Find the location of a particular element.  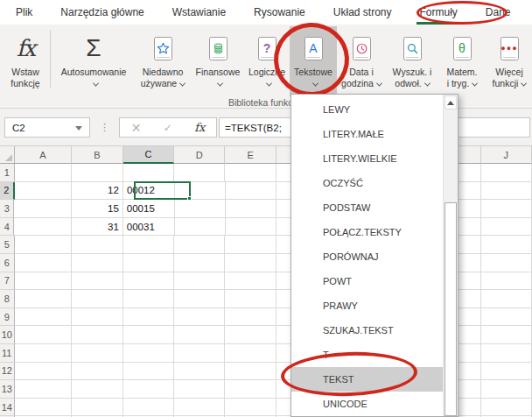

cell-b6 is located at coordinates (97, 263).